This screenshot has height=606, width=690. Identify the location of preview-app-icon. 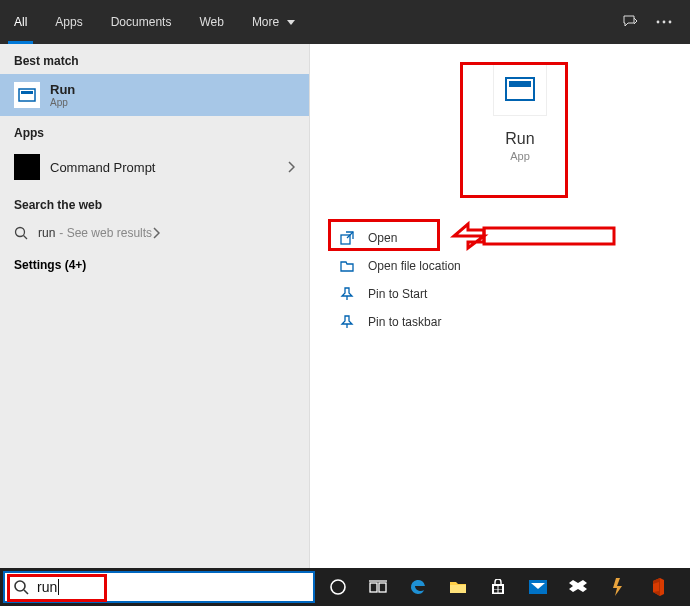
(520, 89).